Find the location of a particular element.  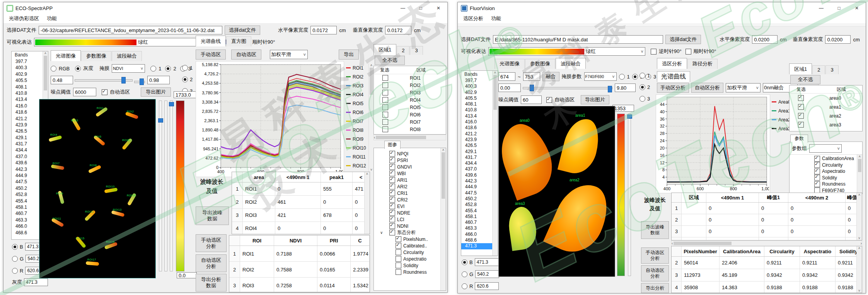

legend-item: ROI7 is located at coordinates (357, 121).